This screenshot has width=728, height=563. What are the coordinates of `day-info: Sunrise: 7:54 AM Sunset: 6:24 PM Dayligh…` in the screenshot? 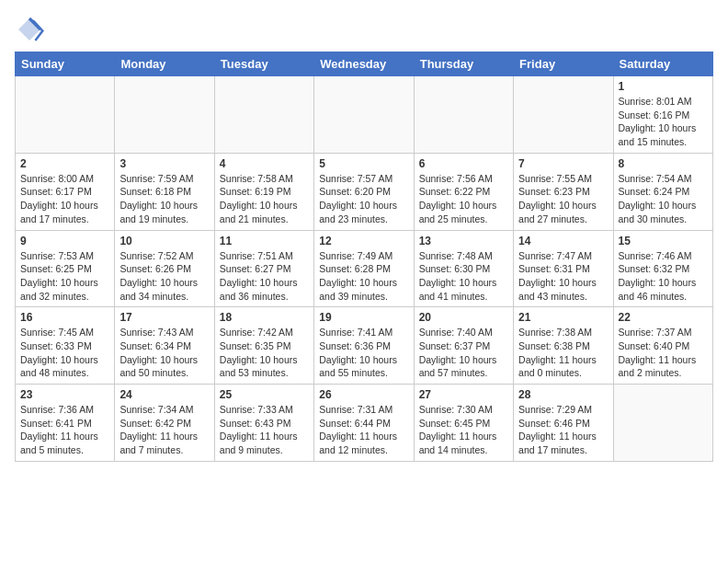 It's located at (664, 199).